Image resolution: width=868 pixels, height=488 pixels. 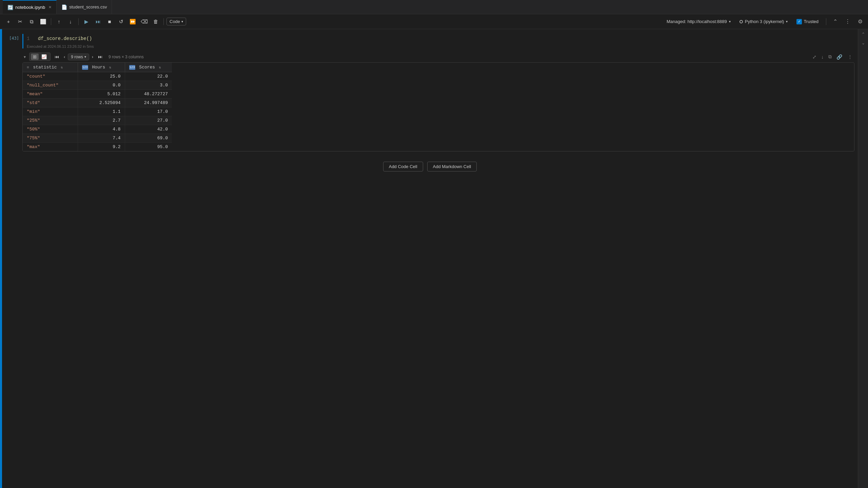 I want to click on output-actions: ⤢ ↓ ⧉ 🔗 ⋮, so click(x=833, y=57).